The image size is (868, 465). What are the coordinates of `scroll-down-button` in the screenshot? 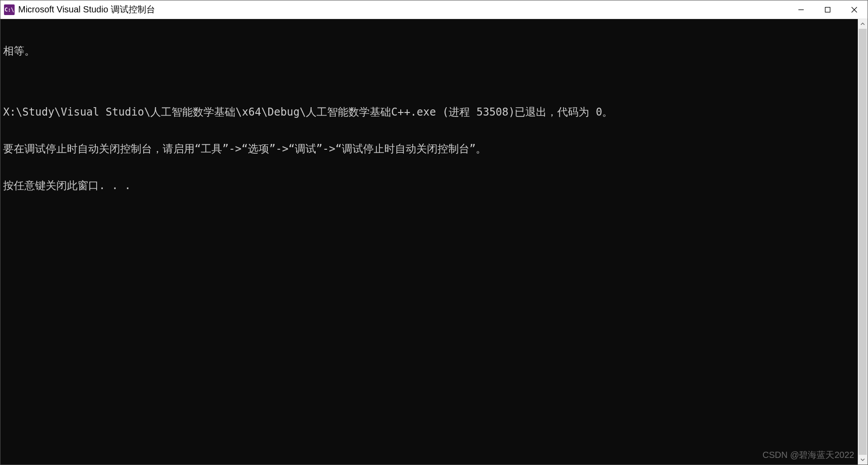 It's located at (863, 460).